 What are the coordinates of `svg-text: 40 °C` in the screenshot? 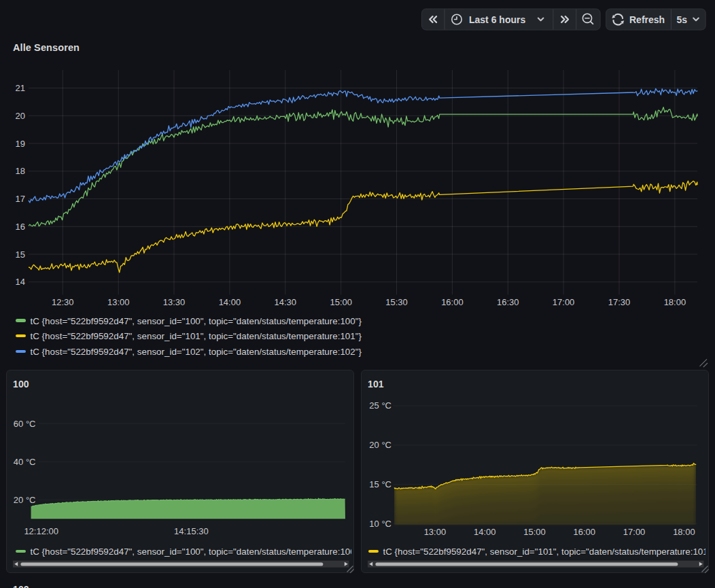 It's located at (24, 462).